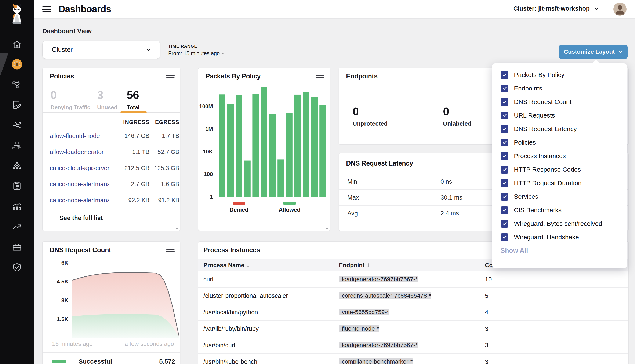  Describe the element at coordinates (17, 84) in the screenshot. I see `sidebar-item-network-topology` at that location.